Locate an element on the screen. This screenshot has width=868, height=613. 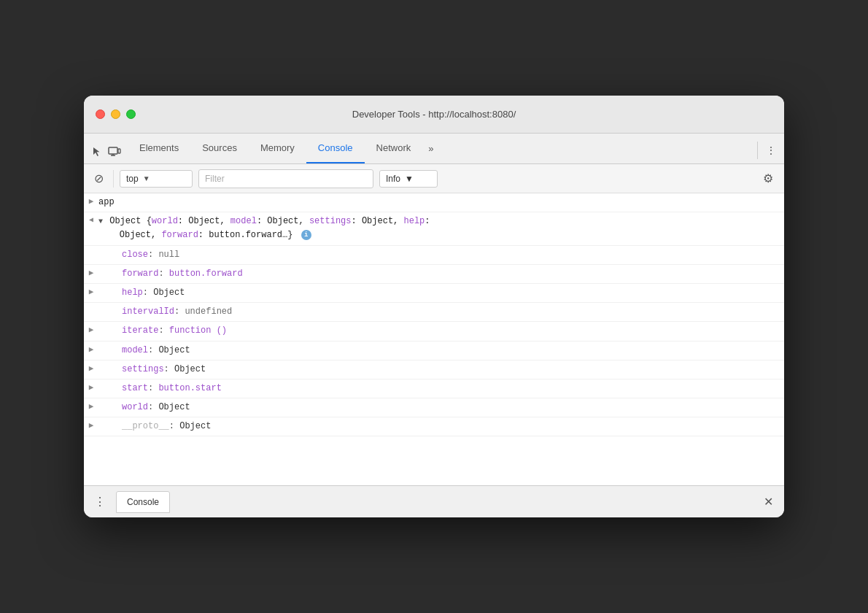
console-toolbar: ⊘ top ▼ Info ▼ ⚙ is located at coordinates (434, 179).